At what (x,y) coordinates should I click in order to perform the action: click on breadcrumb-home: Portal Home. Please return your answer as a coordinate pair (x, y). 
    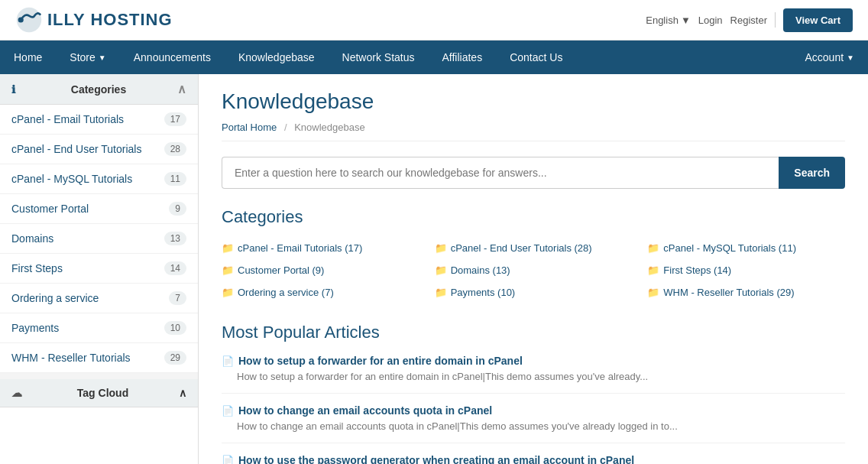
    Looking at the image, I should click on (249, 127).